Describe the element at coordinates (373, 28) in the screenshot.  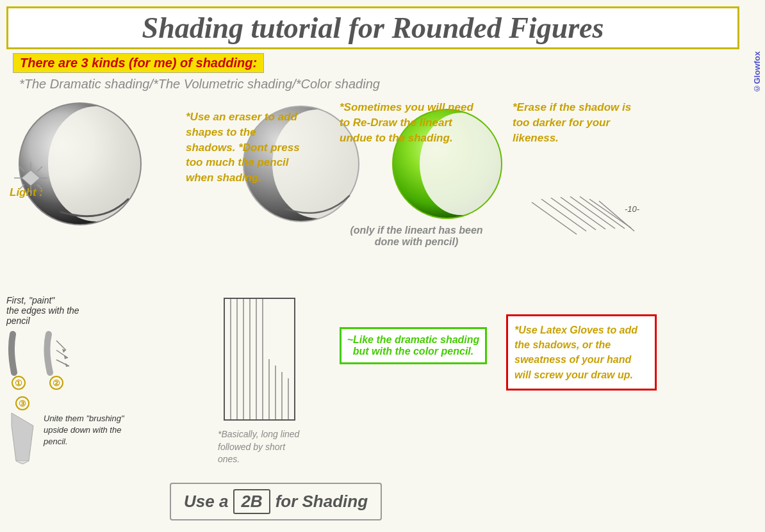
I see `title-box: Shading tutorial for Rounded Figures` at that location.